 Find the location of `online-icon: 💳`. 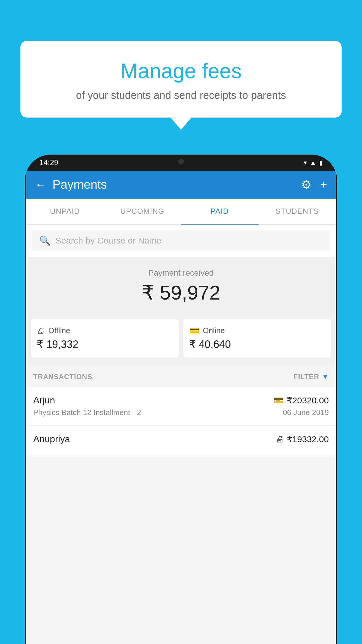

online-icon: 💳 is located at coordinates (194, 331).